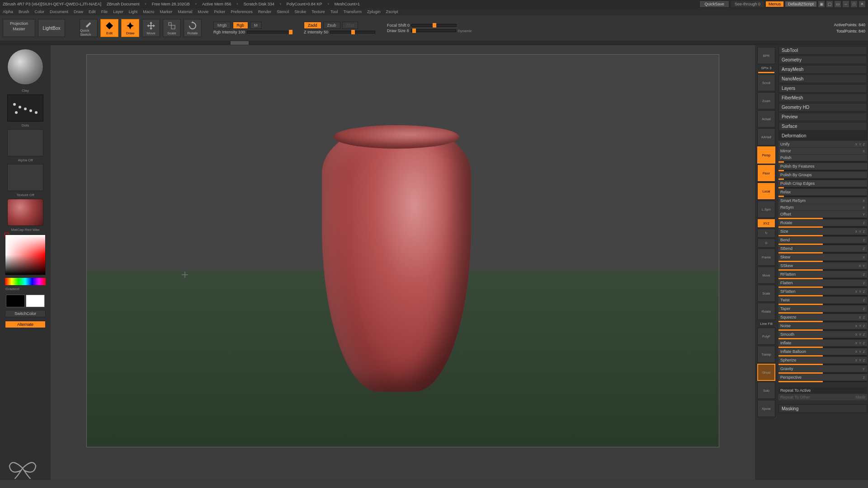 The image size is (868, 488). What do you see at coordinates (766, 173) in the screenshot?
I see `floor-button: Floor` at bounding box center [766, 173].